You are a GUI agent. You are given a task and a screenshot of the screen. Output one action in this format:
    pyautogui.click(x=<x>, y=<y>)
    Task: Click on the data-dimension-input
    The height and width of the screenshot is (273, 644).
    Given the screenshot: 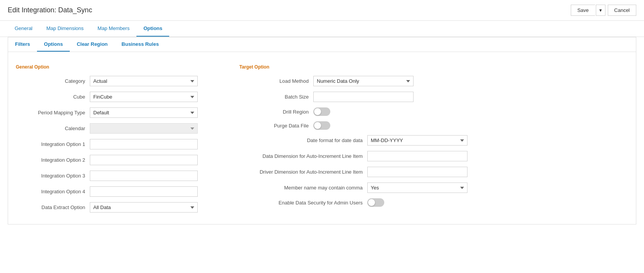 What is the action you would take?
    pyautogui.click(x=417, y=156)
    